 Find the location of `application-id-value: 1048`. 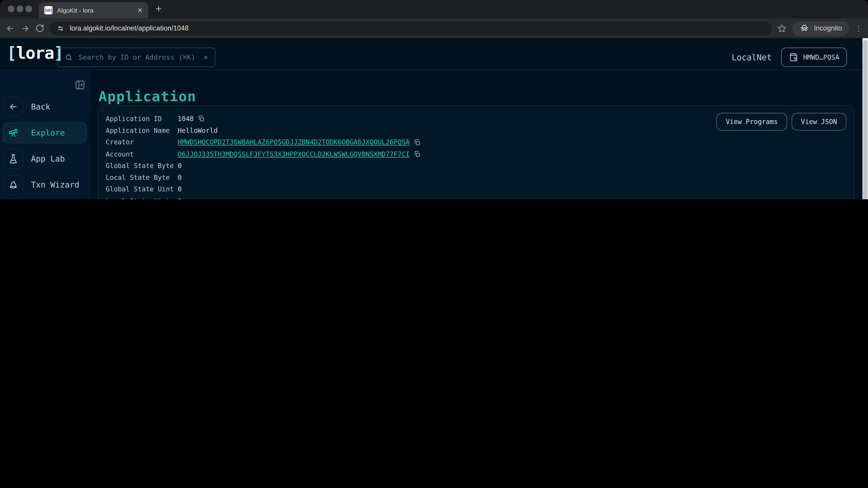

application-id-value: 1048 is located at coordinates (186, 119).